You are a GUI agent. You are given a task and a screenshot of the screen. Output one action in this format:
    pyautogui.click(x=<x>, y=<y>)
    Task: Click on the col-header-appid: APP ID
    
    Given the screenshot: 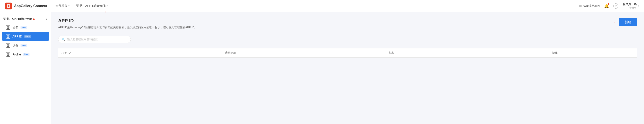 What is the action you would take?
    pyautogui.click(x=143, y=53)
    